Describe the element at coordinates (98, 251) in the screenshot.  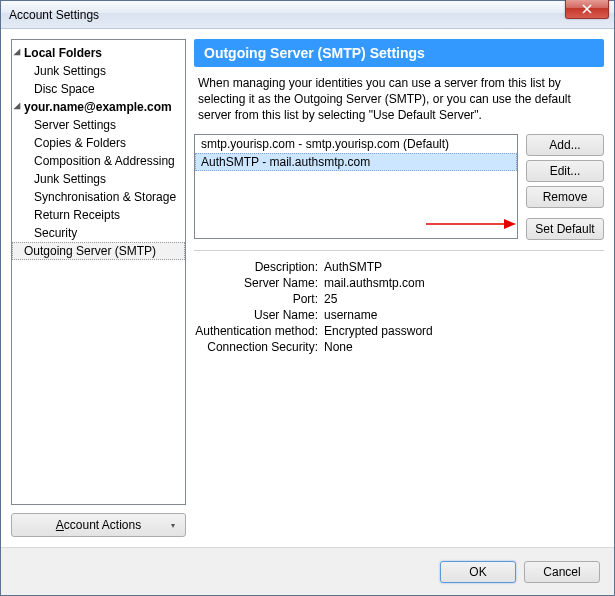
I see `tree-outgoing-smtp: Outgoing Server (SMTP)` at that location.